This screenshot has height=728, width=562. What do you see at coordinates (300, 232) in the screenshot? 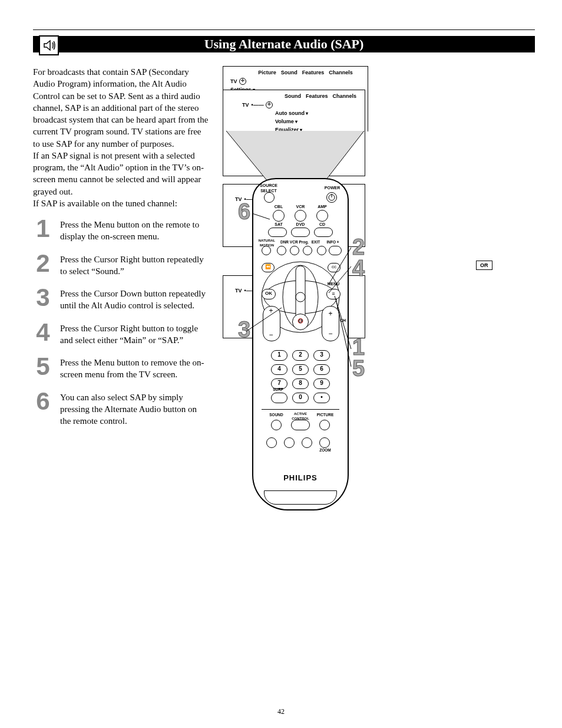
I see `dvd-button` at bounding box center [300, 232].